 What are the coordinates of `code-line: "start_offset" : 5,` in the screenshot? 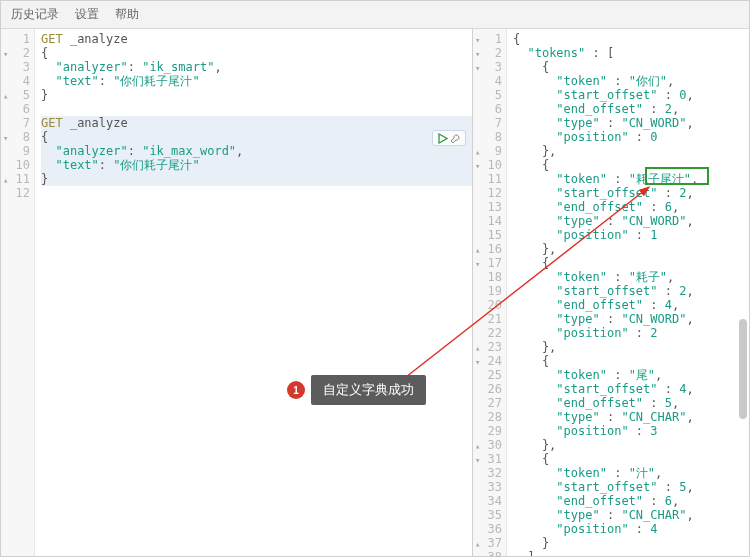 It's located at (631, 487).